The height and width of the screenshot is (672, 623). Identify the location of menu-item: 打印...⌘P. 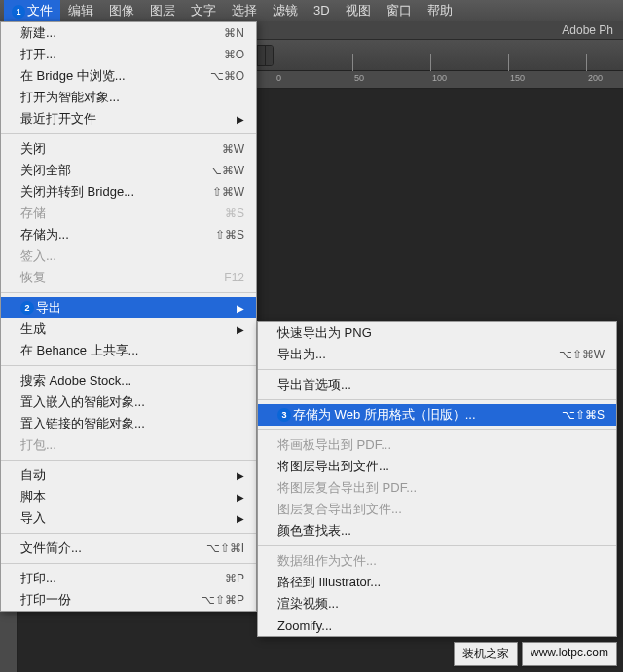
(128, 579).